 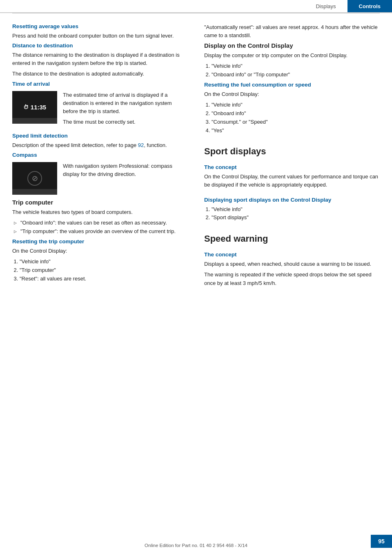 What do you see at coordinates (100, 212) in the screenshot?
I see `trip-computer-body: The vehicle features two types of board …` at bounding box center [100, 212].